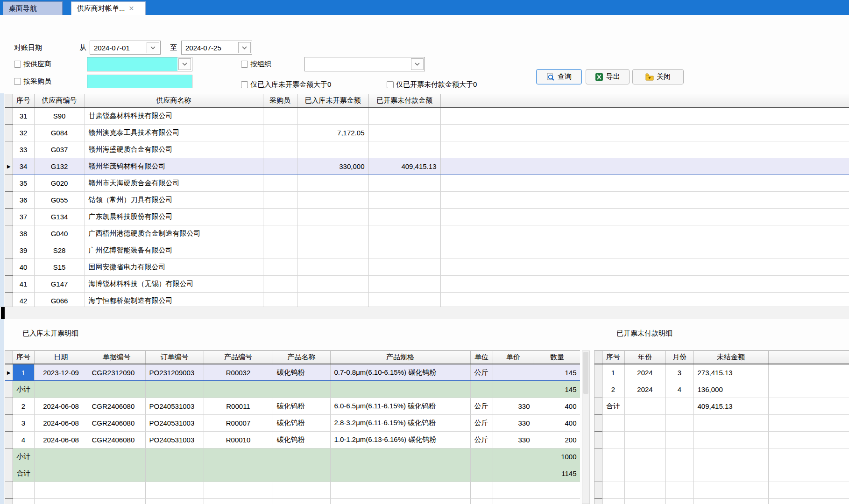 The image size is (849, 504). Describe the element at coordinates (174, 267) in the screenshot. I see `supplier-grid-cell-name: 国网安徽省电力有限公司` at that location.